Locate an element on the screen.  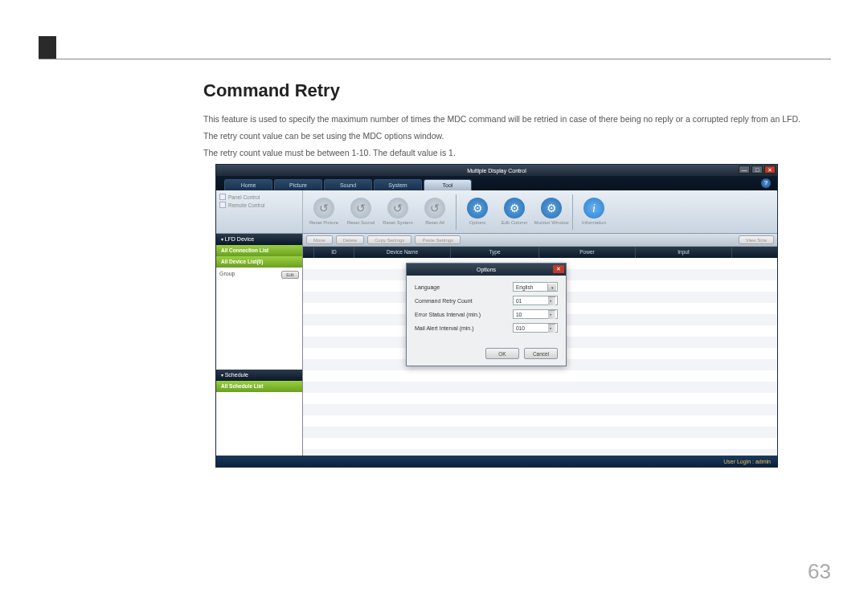
help-icon: ? is located at coordinates (766, 183).